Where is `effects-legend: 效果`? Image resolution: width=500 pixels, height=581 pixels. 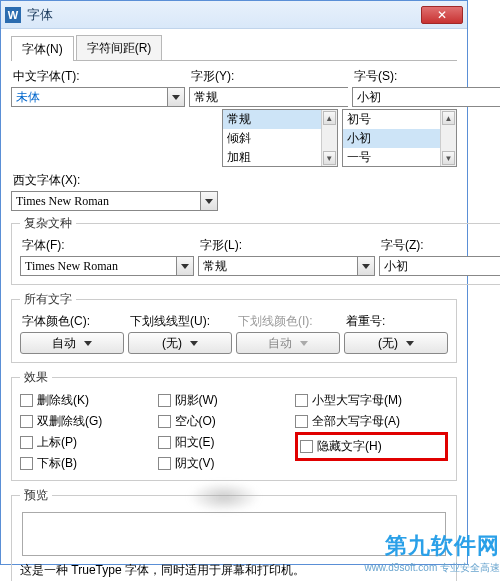
effects-legend: 效果 is located at coordinates (36, 378).